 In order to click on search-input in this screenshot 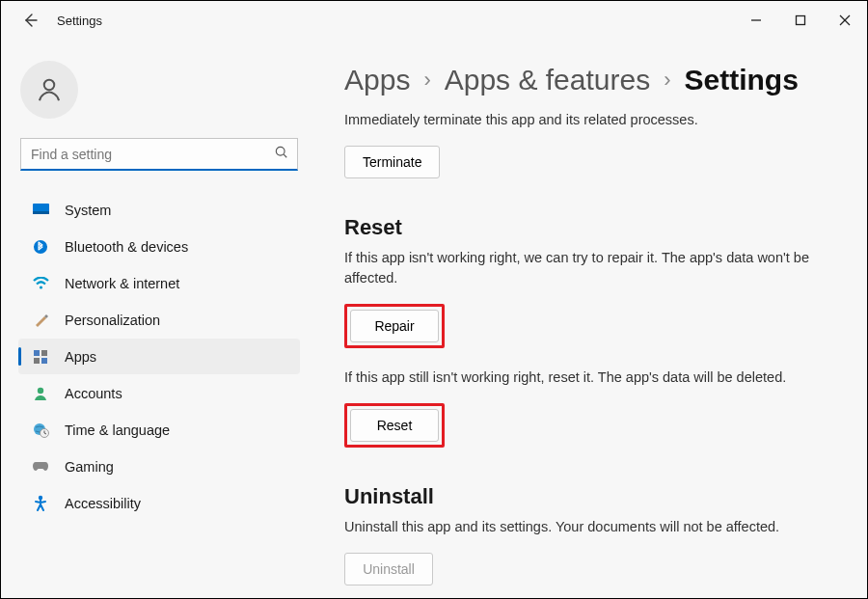, I will do `click(159, 154)`.